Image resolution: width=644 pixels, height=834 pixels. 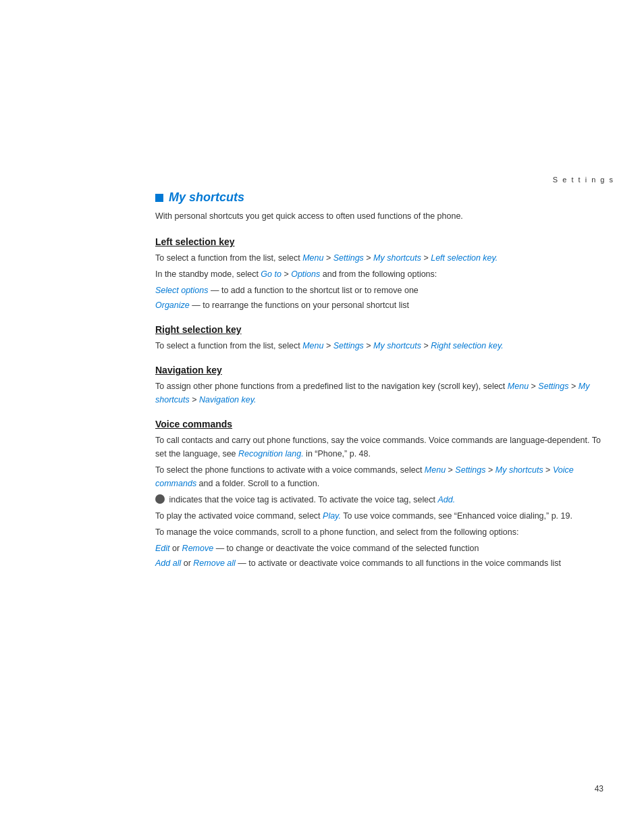 What do you see at coordinates (385, 216) in the screenshot?
I see `intro-text: With personal shortcuts you get quick ac…` at bounding box center [385, 216].